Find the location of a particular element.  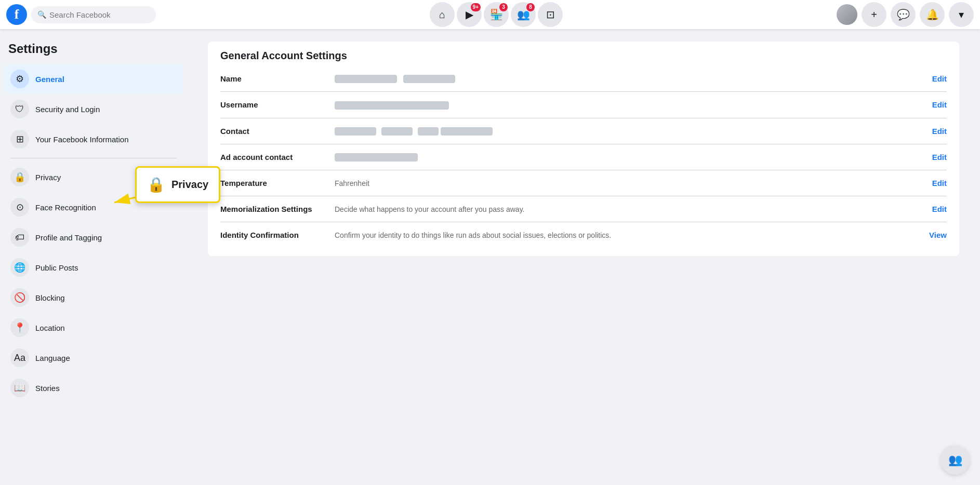

name-value is located at coordinates (629, 79).